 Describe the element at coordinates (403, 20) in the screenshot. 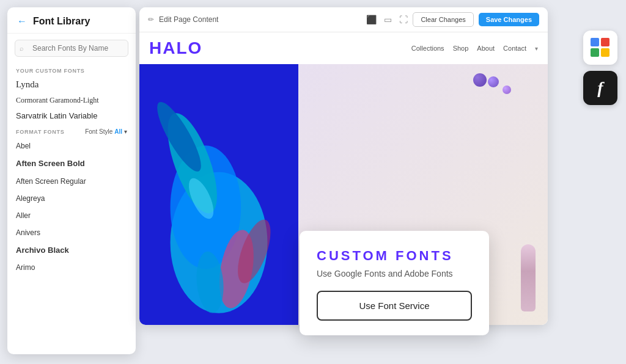

I see `expand-icon: ⛶` at that location.